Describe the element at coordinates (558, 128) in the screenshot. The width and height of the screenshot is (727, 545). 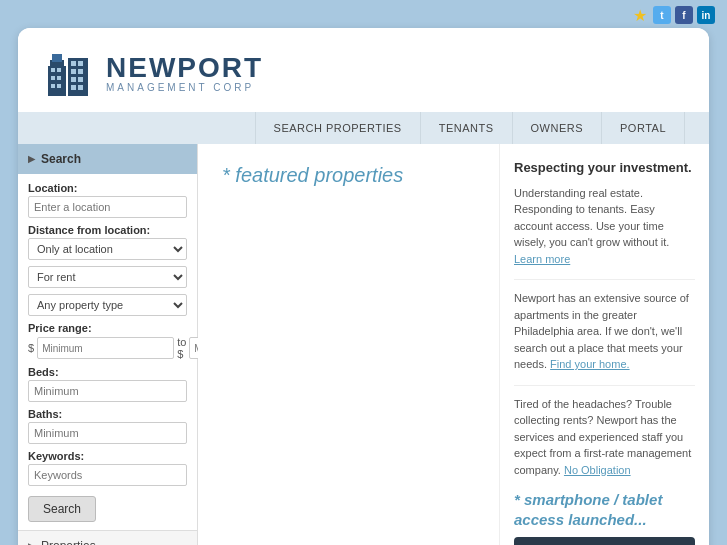
I see `nav-owners: OWNERS` at that location.